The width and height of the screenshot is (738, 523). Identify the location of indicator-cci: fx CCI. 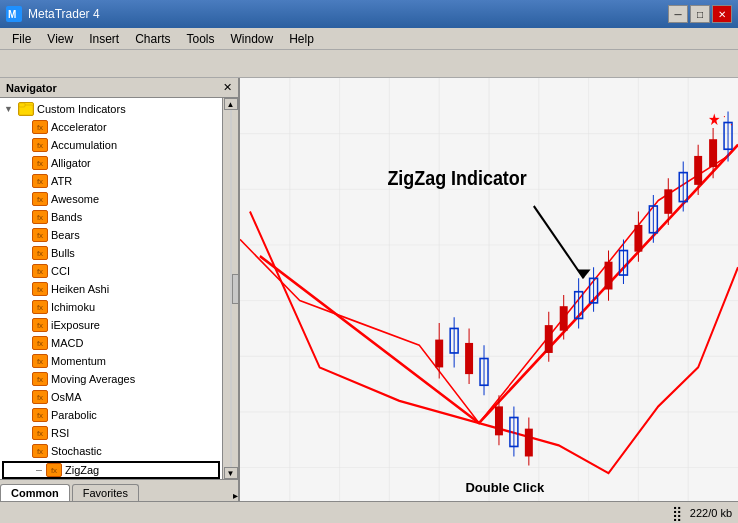
(111, 271).